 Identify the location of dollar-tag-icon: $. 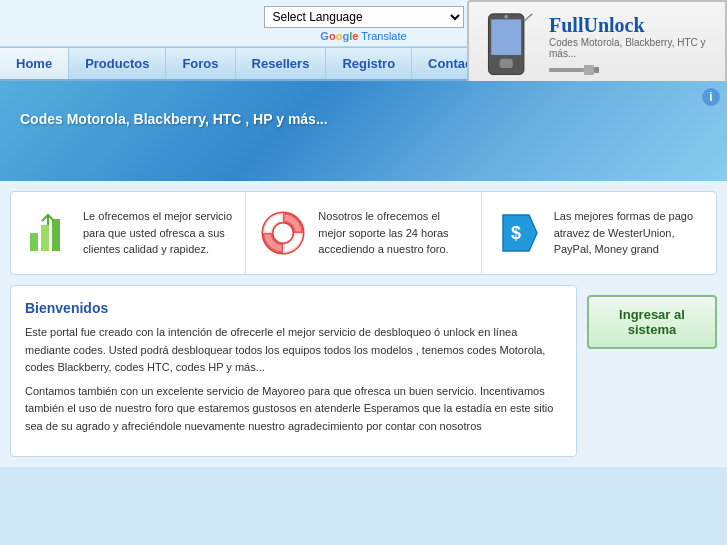
(519, 233).